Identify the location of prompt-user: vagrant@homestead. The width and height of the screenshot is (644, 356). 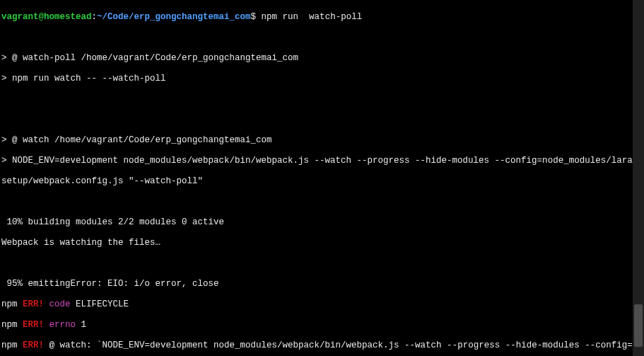
(47, 17).